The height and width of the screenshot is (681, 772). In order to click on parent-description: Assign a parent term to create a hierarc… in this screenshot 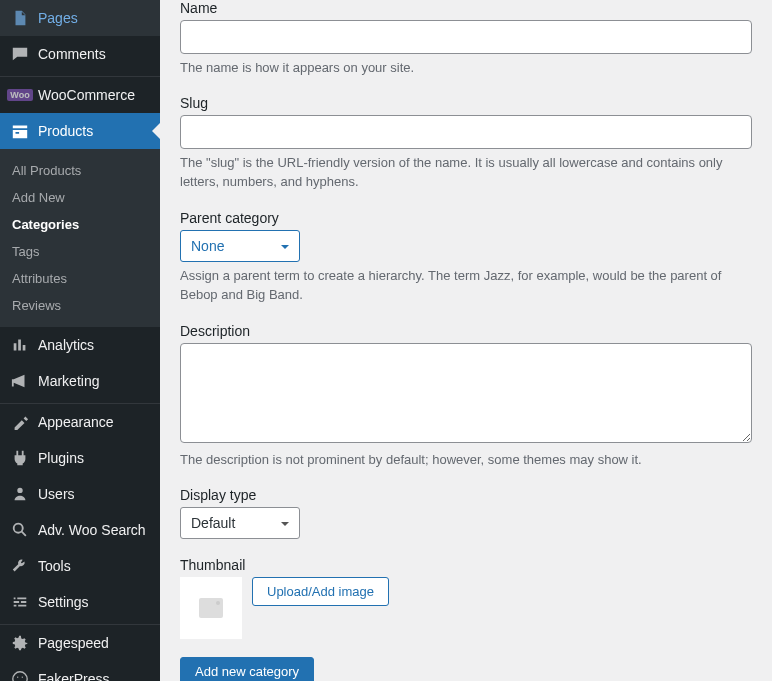, I will do `click(466, 286)`.